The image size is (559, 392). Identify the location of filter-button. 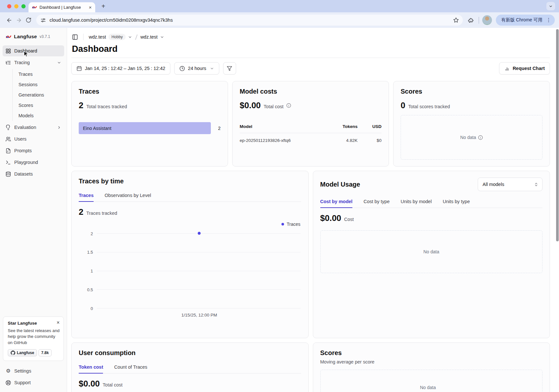
(230, 68).